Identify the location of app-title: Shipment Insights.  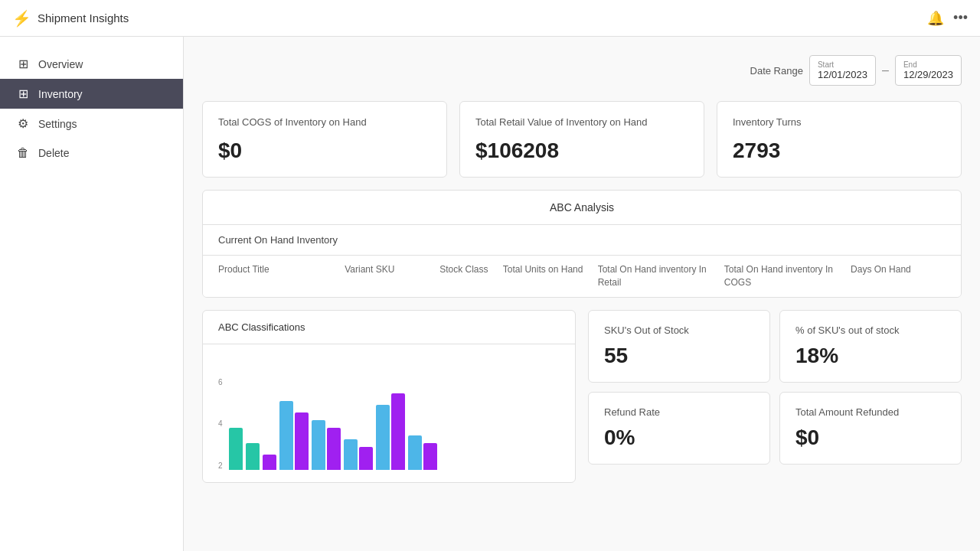
(83, 18).